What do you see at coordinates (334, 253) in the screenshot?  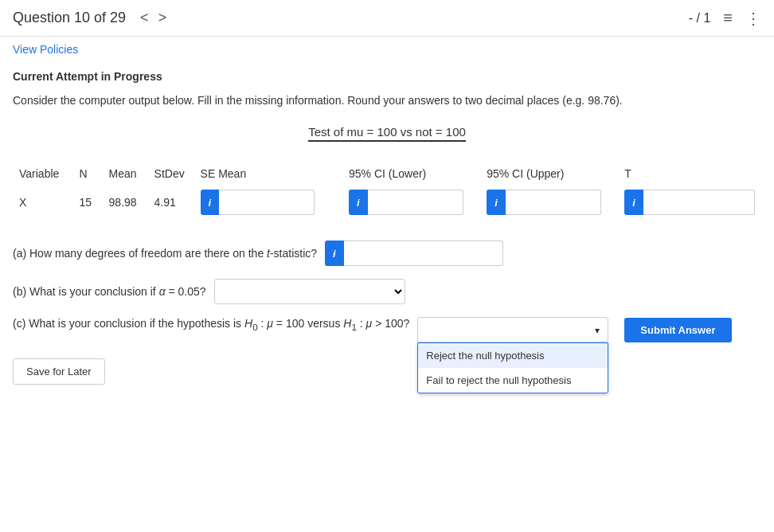 I see `dof-info-button: i` at bounding box center [334, 253].